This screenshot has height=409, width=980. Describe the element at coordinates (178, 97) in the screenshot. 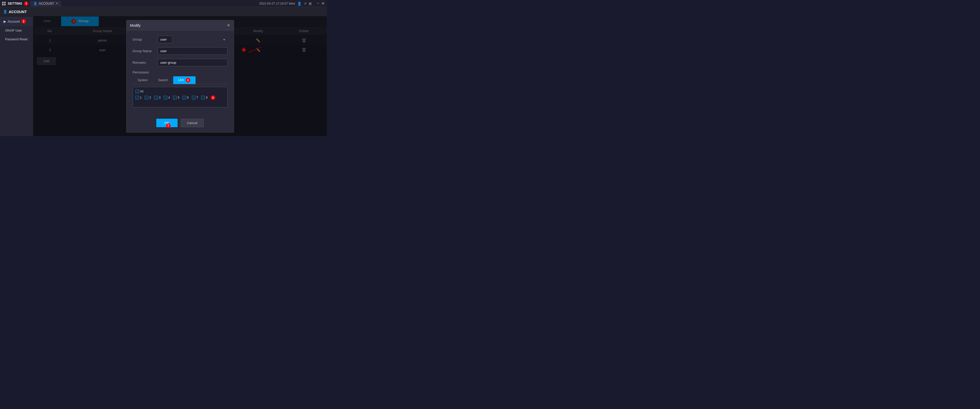

I see `cb5-label: 5` at that location.